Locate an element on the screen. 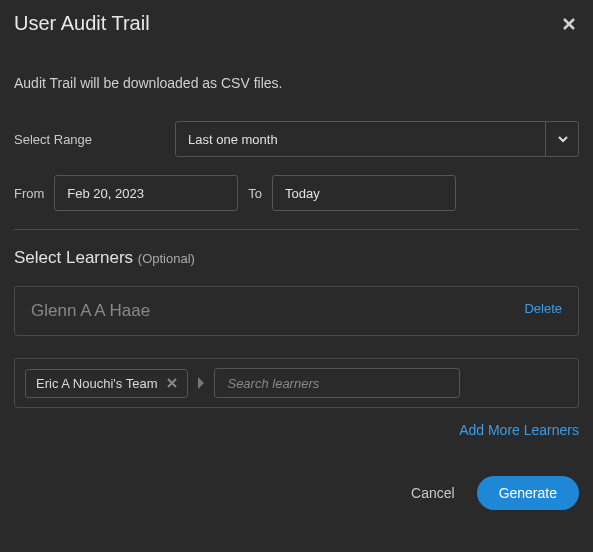 The height and width of the screenshot is (552, 593). learners-title-text: Select Learners is located at coordinates (76, 258).